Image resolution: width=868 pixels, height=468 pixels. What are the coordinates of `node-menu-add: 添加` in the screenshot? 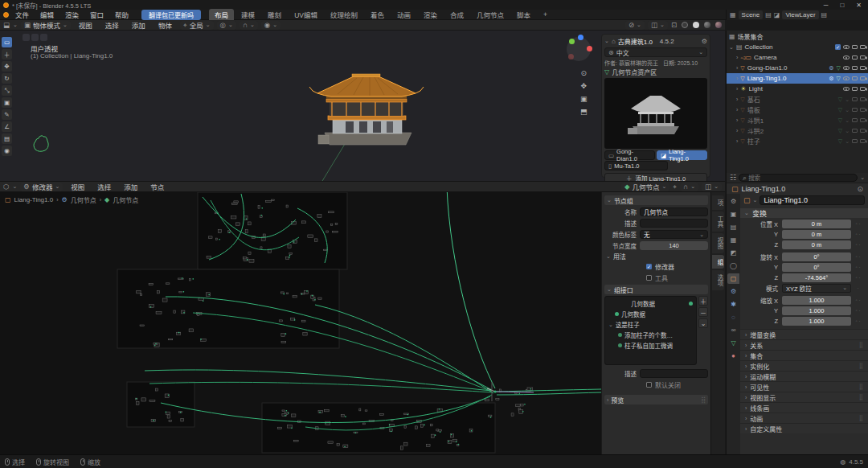 It's located at (130, 187).